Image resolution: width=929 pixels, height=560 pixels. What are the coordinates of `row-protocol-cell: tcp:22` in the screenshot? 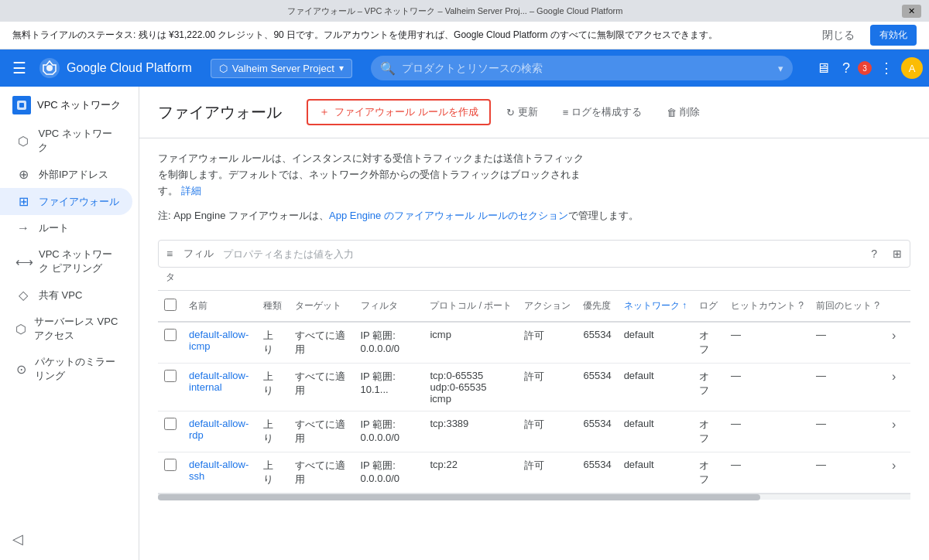 It's located at (471, 473).